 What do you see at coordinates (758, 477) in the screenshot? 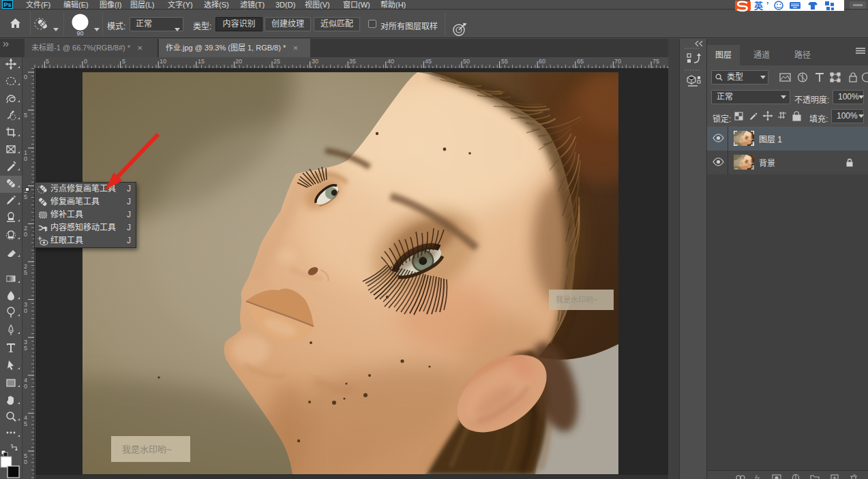
I see `svg-text: fx` at bounding box center [758, 477].